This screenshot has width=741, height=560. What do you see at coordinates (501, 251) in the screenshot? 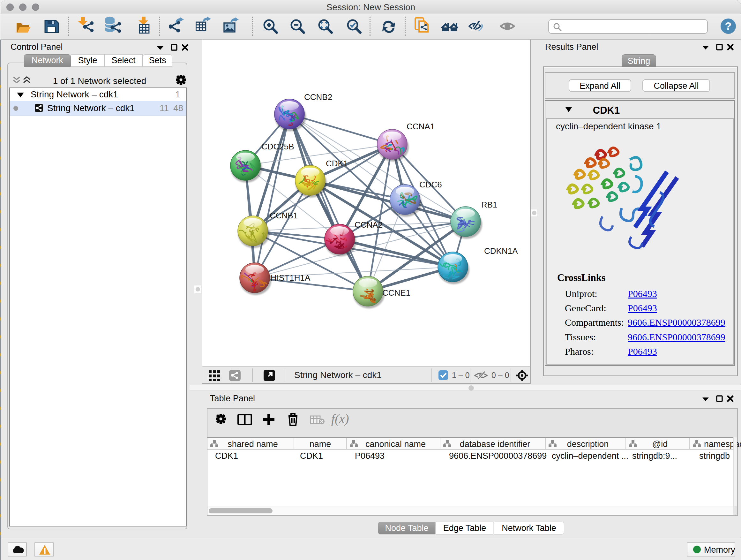
I see `svg-text: CDKN1A` at bounding box center [501, 251].